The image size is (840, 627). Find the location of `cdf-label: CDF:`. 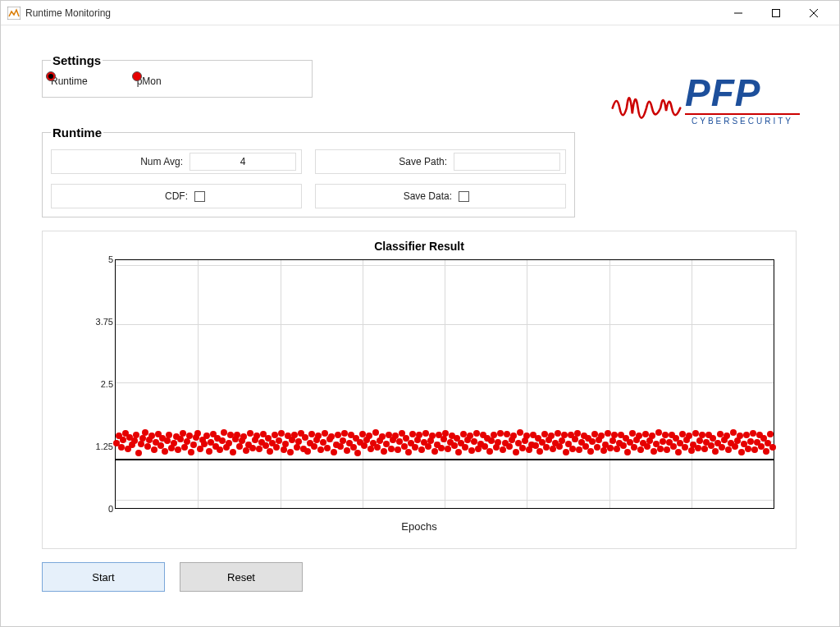

cdf-label: CDF: is located at coordinates (123, 196).